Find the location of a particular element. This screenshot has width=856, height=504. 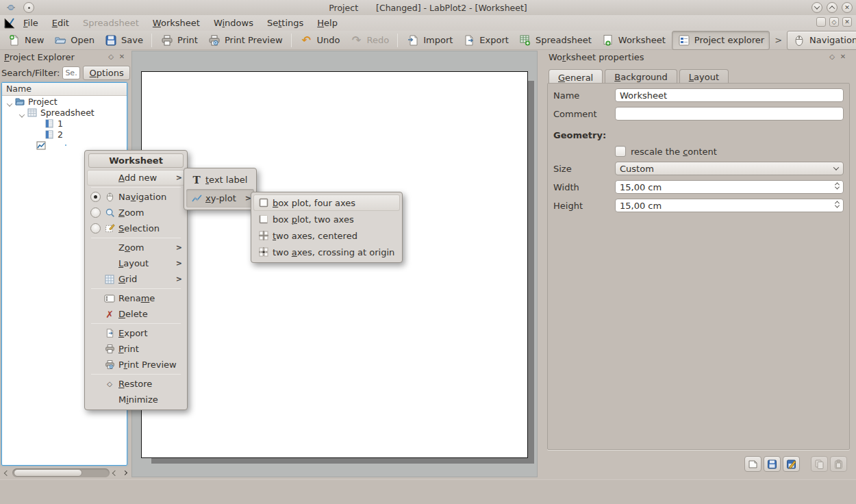

print-preview-button: Print Preview is located at coordinates (245, 40).